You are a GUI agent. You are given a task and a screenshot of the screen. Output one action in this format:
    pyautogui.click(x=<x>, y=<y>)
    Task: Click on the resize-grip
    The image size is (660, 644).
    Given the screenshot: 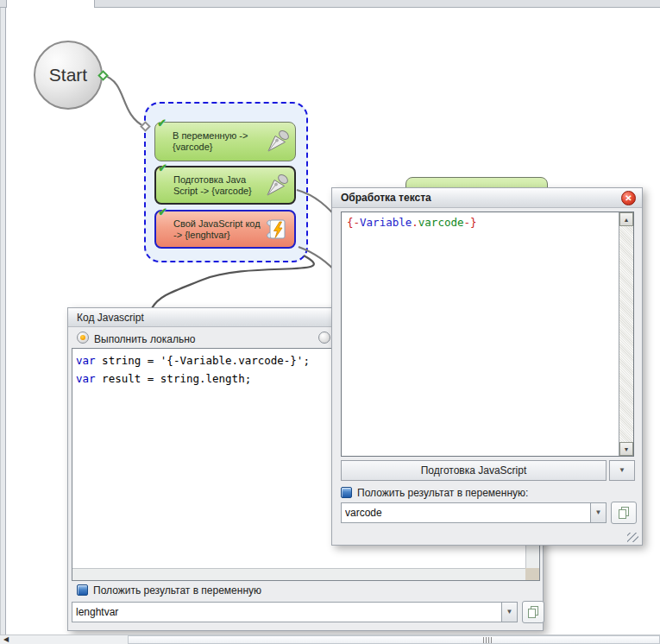 What is the action you would take?
    pyautogui.click(x=633, y=537)
    